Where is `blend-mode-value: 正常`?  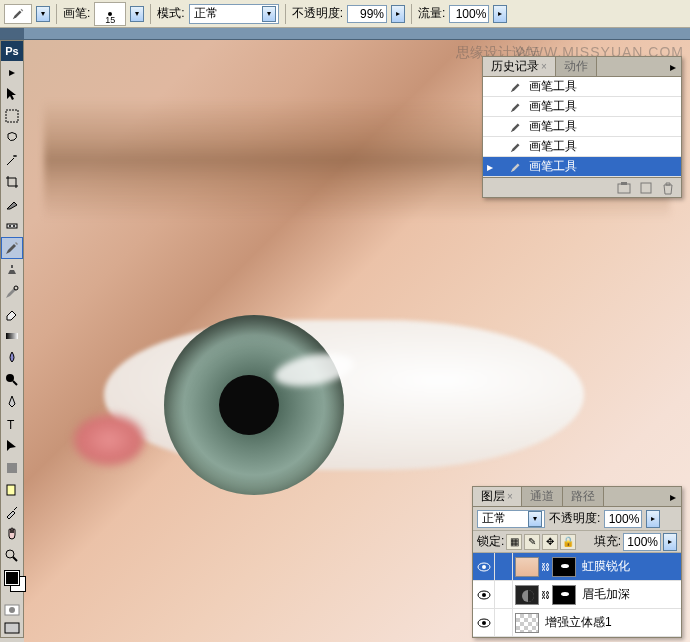 blend-mode-value: 正常 is located at coordinates (227, 14).